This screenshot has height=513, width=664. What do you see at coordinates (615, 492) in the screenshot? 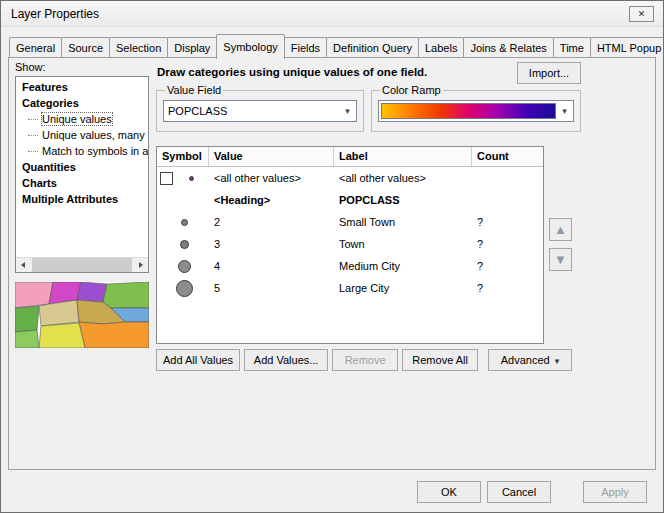
I see `apply-button: Apply` at bounding box center [615, 492].